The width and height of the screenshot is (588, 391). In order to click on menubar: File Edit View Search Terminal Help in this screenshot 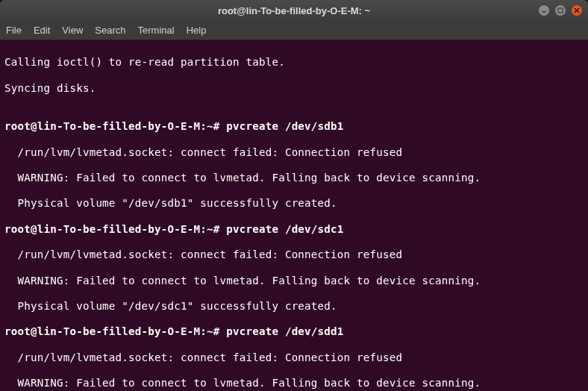, I will do `click(294, 31)`.